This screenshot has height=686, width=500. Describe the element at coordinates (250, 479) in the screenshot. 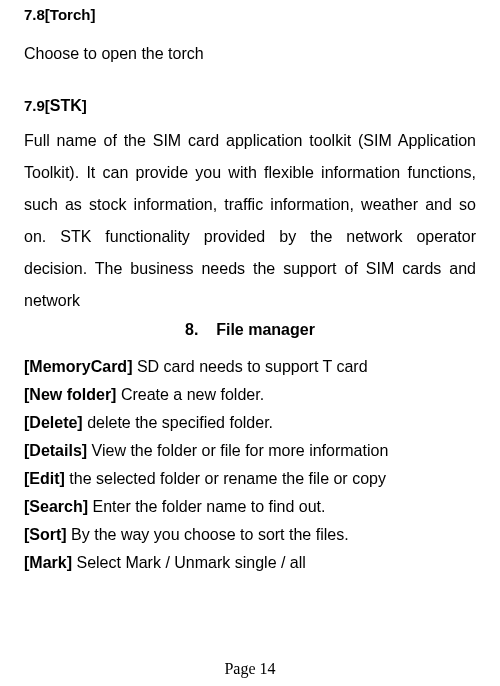

I see `list-item: [Edit] the selected folder or rename the…` at that location.